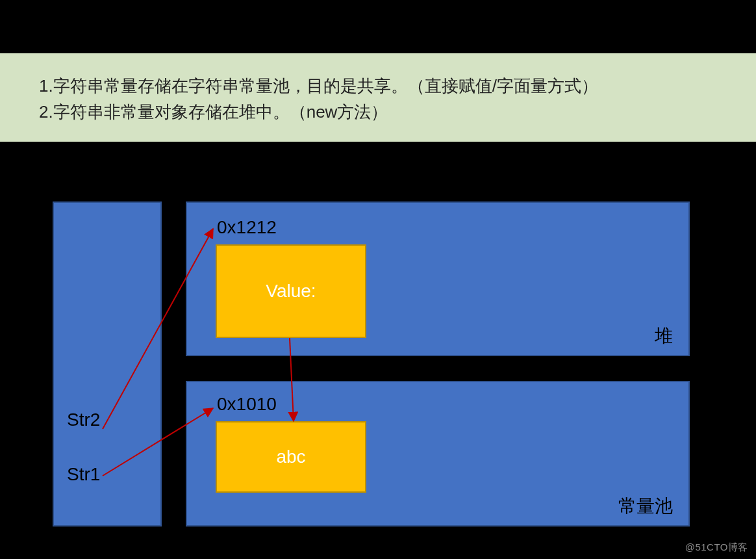 The image size is (756, 559). I want to click on pool-label: 常量池, so click(646, 506).